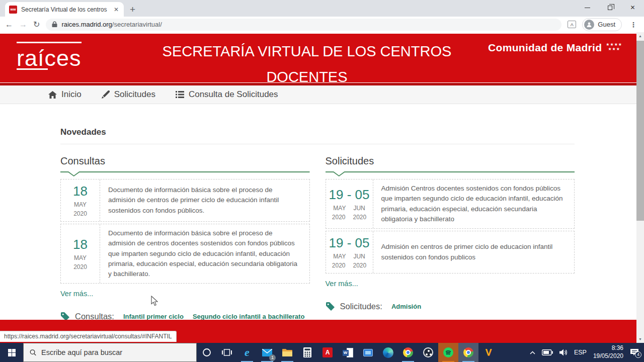 The image size is (644, 362). What do you see at coordinates (350, 204) in the screenshot?
I see `item-date-range: 19 - 05 MAY JUN 2020 2020` at bounding box center [350, 204].